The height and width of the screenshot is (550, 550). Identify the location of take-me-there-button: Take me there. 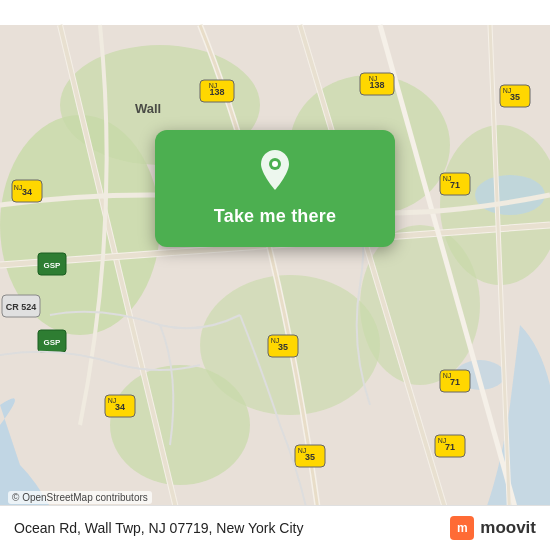
(275, 216).